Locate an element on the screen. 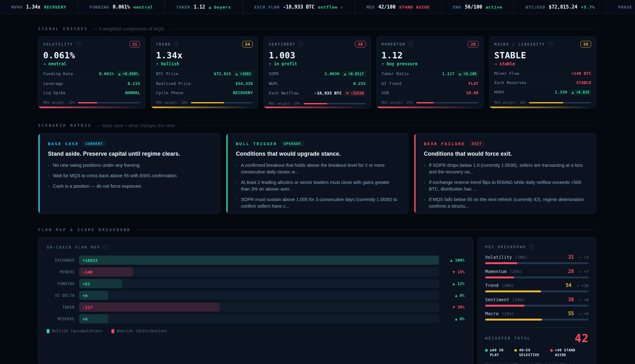 The image size is (635, 364). scenario-card: BEAR FAILURE EXIT Conditions that would … is located at coordinates (505, 173).